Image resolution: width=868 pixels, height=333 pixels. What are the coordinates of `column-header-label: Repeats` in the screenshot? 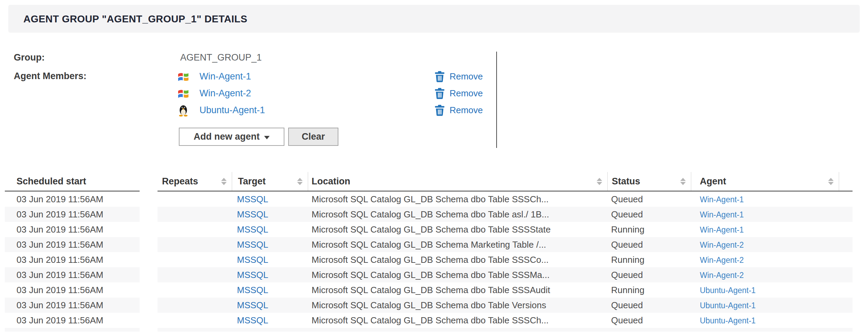 It's located at (180, 182).